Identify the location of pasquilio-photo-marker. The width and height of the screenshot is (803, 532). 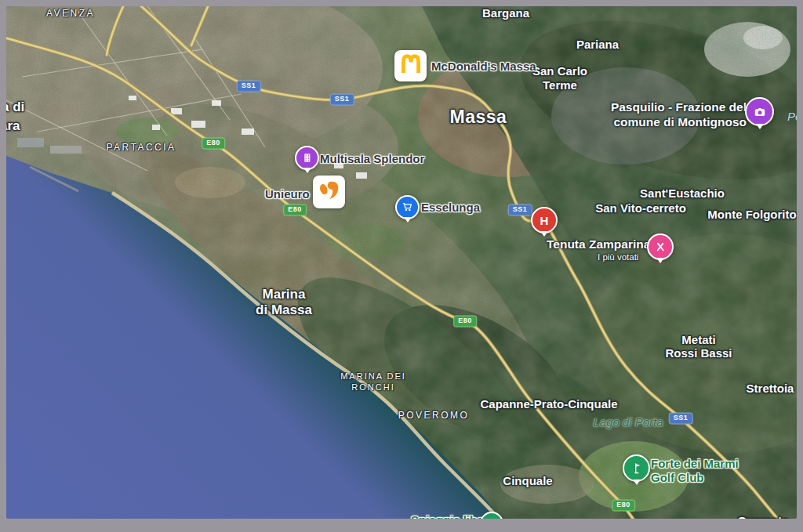
(759, 111).